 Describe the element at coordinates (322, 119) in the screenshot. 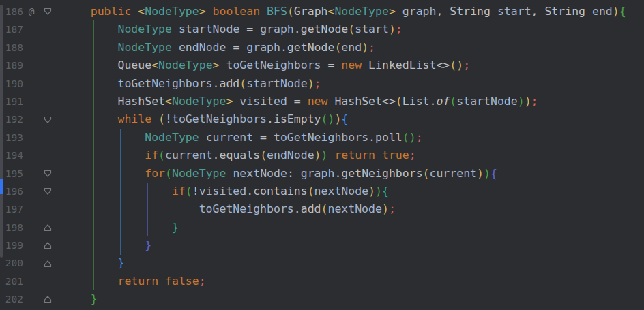

I see `code-line: 192 while (!toGetNeighbors.isEmpty()){` at that location.